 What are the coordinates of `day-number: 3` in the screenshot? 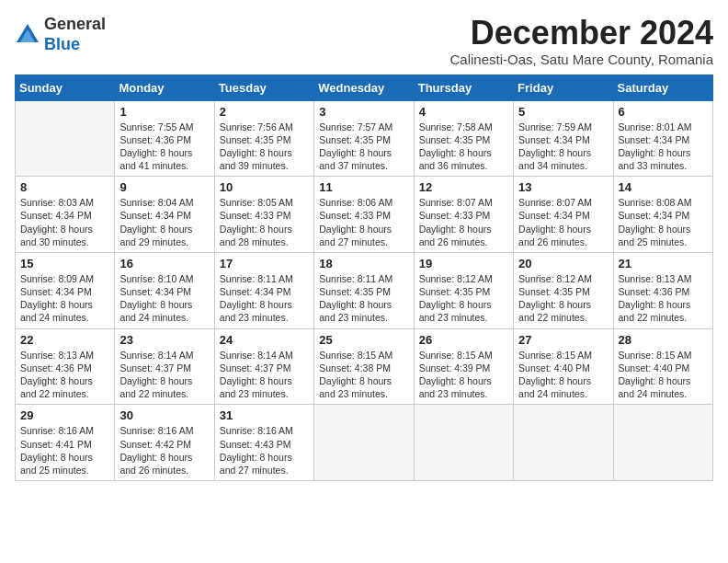 It's located at (364, 112).